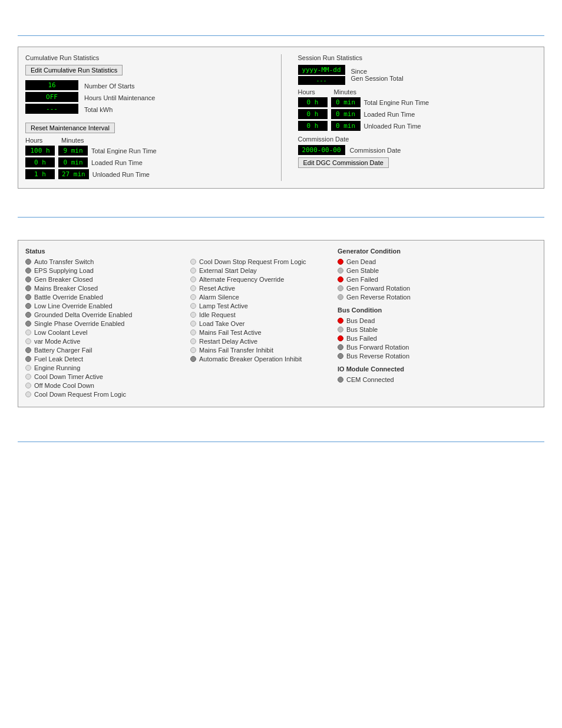 The height and width of the screenshot is (728, 562). I want to click on status-label: External Start Delay, so click(228, 271).